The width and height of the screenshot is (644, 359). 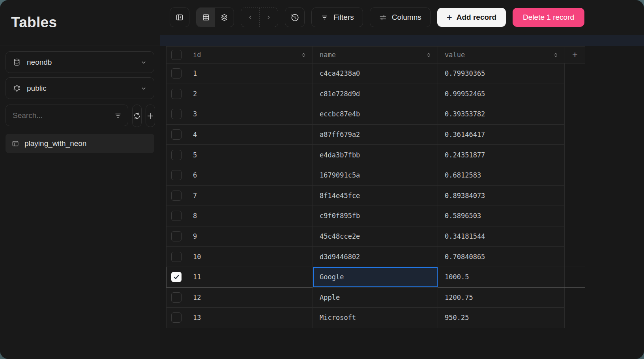 I want to click on select-all-checkbox, so click(x=176, y=55).